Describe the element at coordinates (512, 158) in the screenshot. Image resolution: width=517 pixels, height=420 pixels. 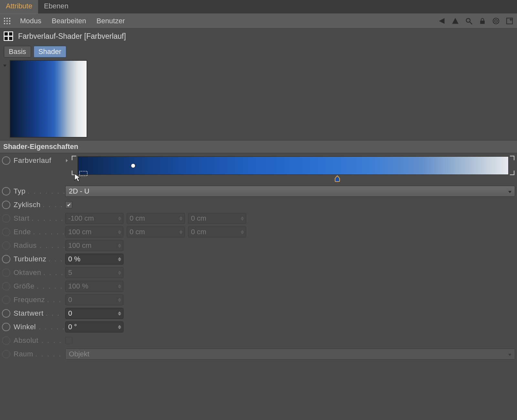
I see `gradient-corner-tr` at that location.